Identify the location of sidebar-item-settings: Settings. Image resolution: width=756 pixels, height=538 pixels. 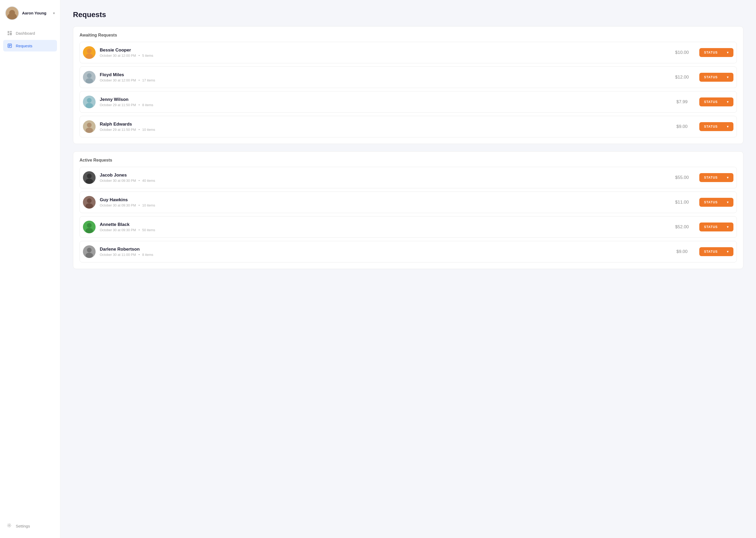
(30, 526).